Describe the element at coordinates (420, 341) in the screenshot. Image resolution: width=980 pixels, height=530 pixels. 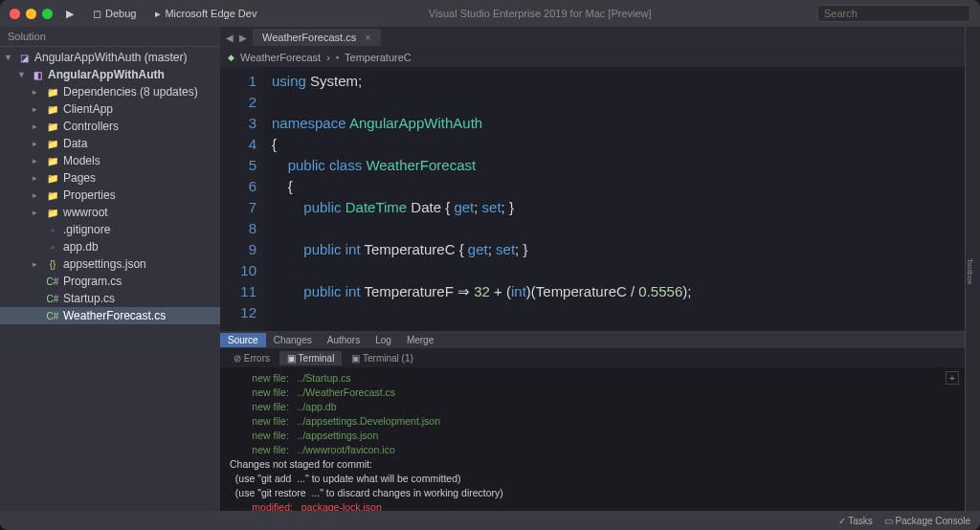
I see `source-tab-merge: Merge` at that location.